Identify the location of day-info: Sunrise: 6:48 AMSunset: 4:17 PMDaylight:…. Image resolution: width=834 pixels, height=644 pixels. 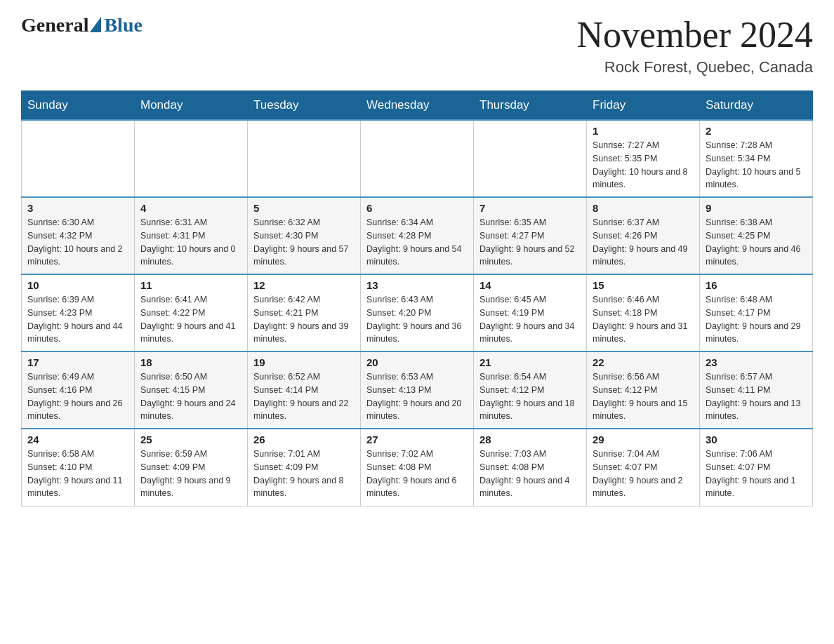
(756, 320).